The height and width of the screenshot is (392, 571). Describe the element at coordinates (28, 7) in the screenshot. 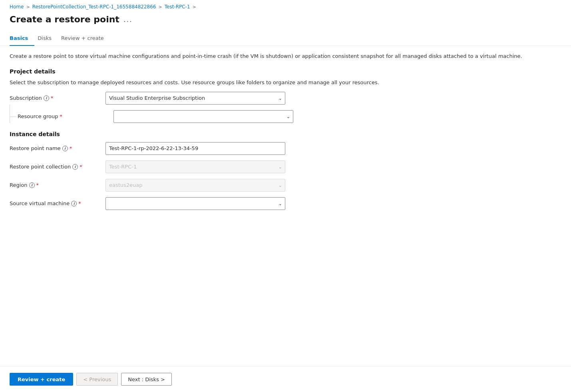

I see `breadcrumb-sep-1: >` at that location.